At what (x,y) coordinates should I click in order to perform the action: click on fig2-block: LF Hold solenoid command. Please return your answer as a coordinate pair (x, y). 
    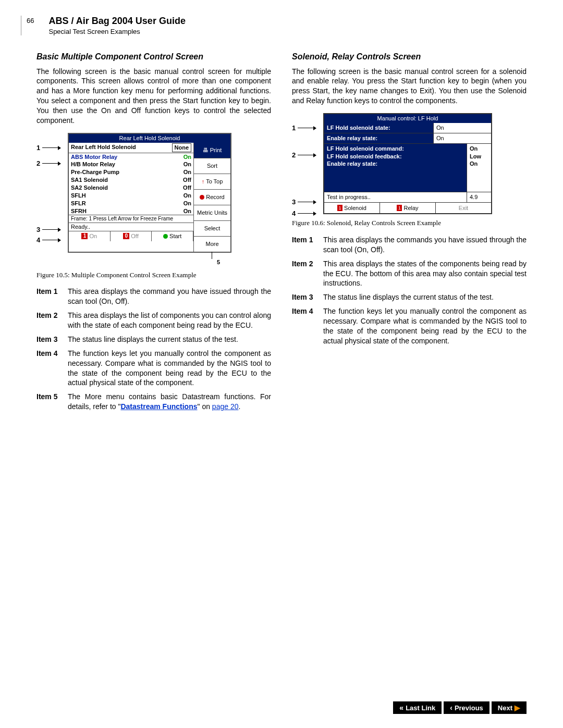
    Looking at the image, I should click on (408, 168).